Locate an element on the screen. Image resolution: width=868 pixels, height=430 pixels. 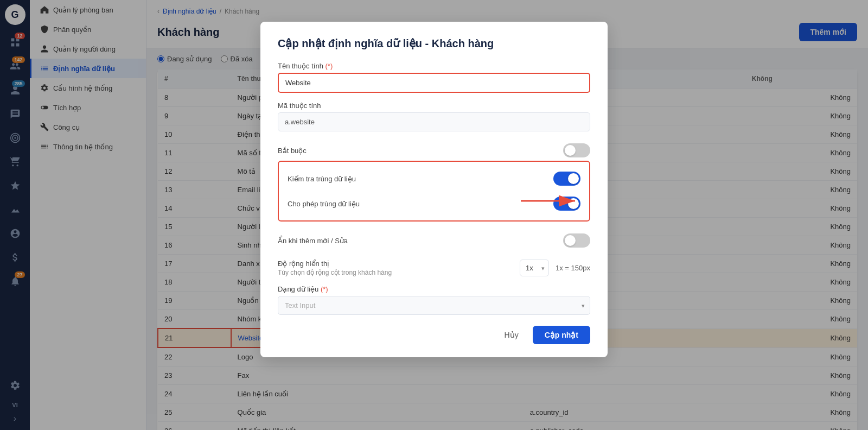
red-arrow is located at coordinates (553, 202).